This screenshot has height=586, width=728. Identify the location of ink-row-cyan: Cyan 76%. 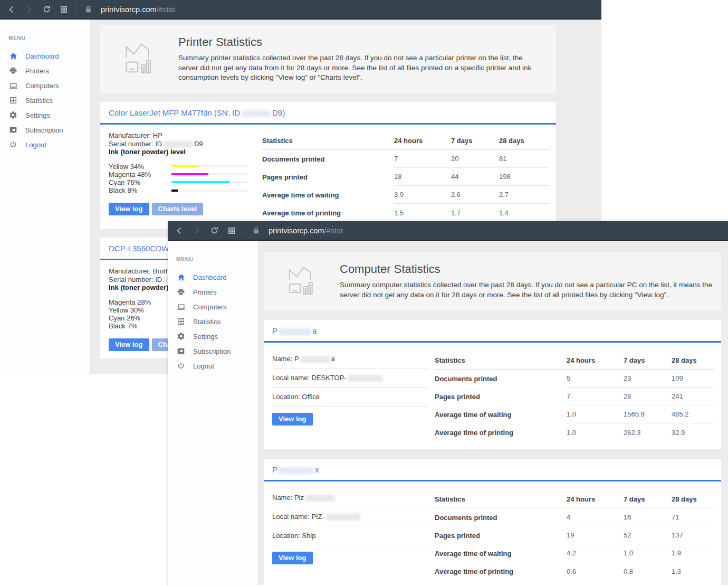
(182, 183).